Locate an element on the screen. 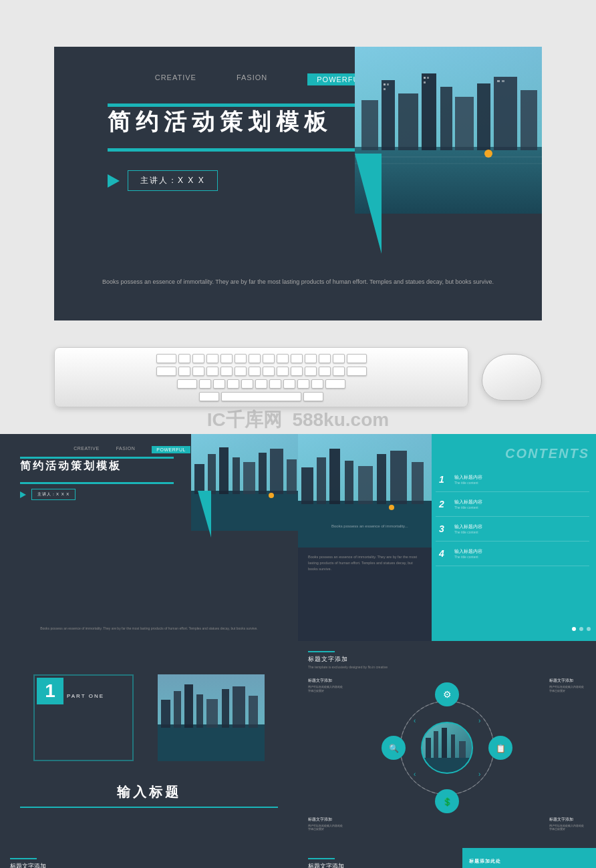 The height and width of the screenshot is (868, 596). slide-thumb-cover: CREATIVE FASION POWERFUL CLEAR 简约活动策划模板 is located at coordinates (149, 537).